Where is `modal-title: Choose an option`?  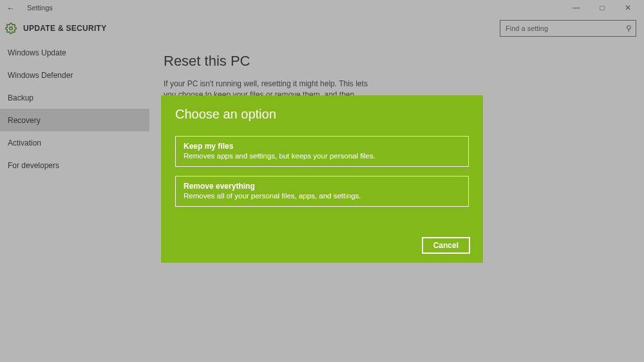
modal-title: Choose an option is located at coordinates (322, 115).